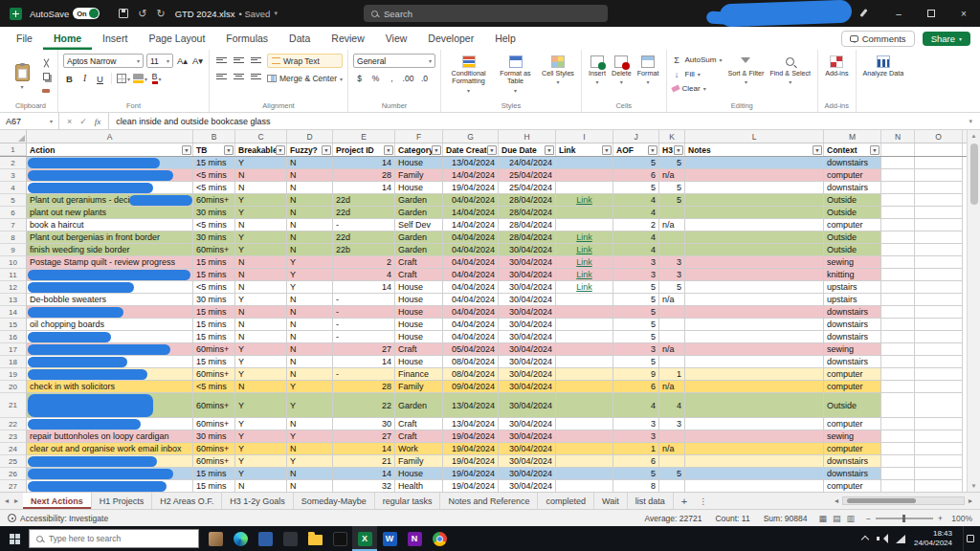  Describe the element at coordinates (836, 518) in the screenshot. I see `page-layout-view-icon: ▤` at that location.